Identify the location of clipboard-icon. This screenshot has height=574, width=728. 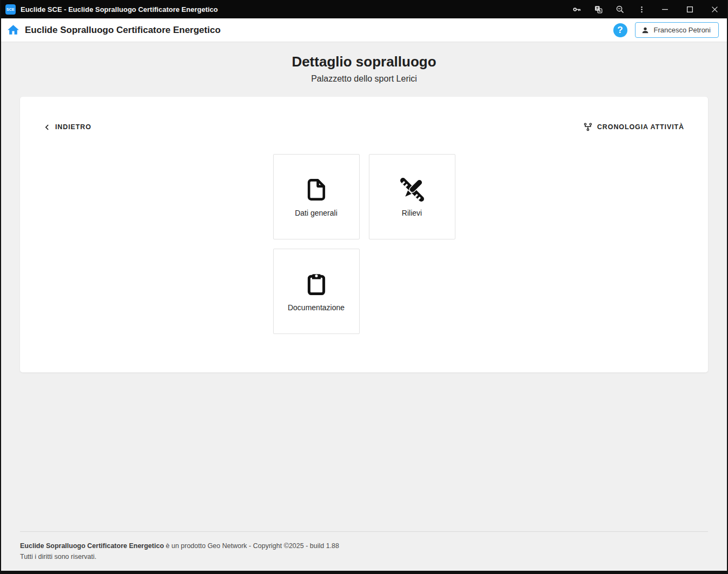
(316, 284).